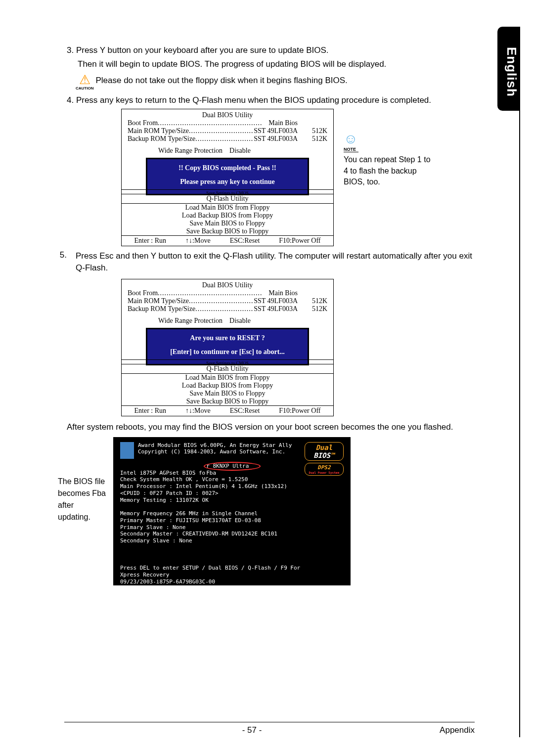 The image size is (534, 756). What do you see at coordinates (227, 192) in the screenshot?
I see `overlay-clip: Save Settings to CMOS` at bounding box center [227, 192].